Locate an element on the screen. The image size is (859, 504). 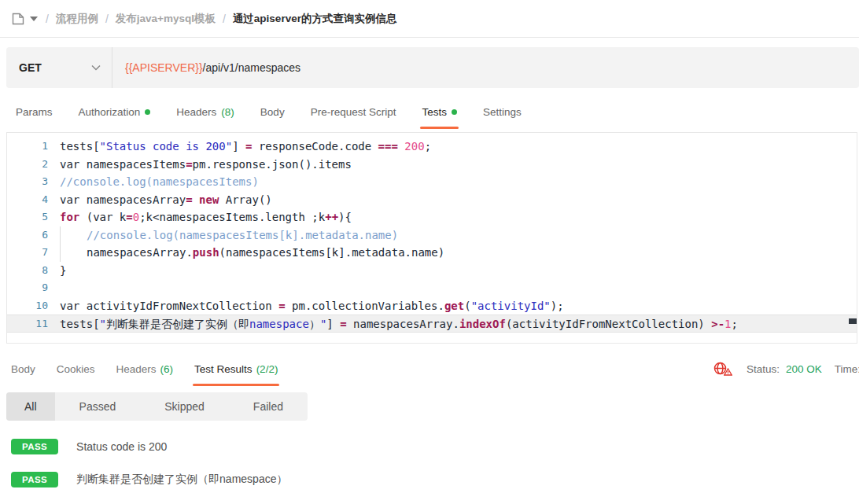
code-line: 1tests["Status code is 200"] = responseC… is located at coordinates (432, 146).